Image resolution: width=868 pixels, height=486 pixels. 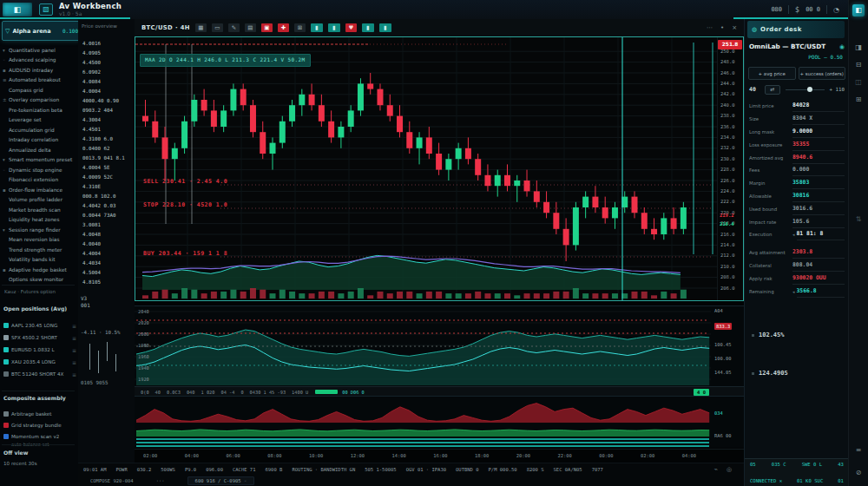 What do you see at coordinates (810, 89) in the screenshot?
I see `slider-knob` at bounding box center [810, 89].